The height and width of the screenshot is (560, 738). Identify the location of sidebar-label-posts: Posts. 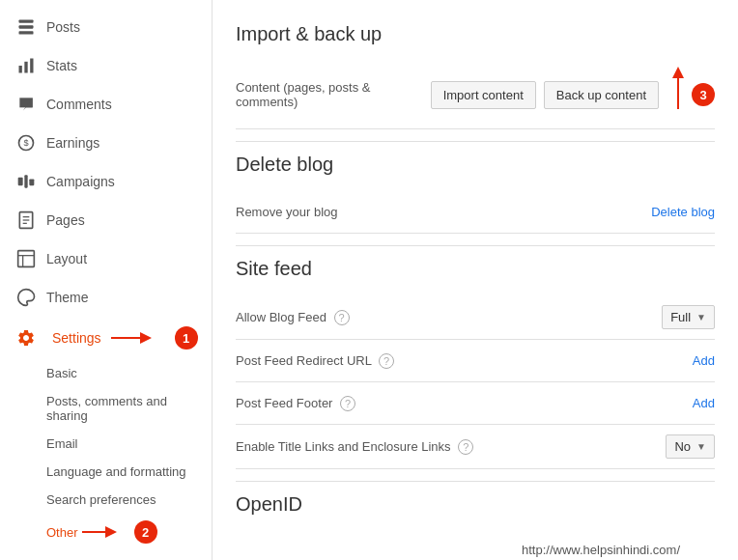
(64, 27).